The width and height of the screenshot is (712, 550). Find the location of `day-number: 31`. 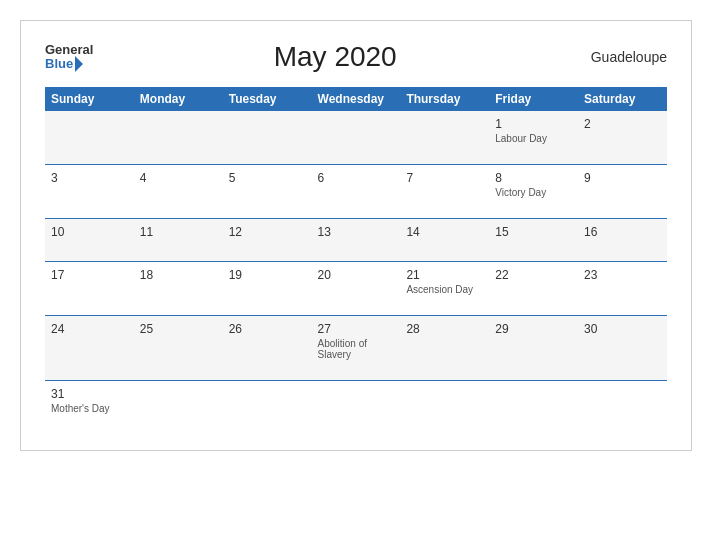

day-number: 31 is located at coordinates (90, 394).